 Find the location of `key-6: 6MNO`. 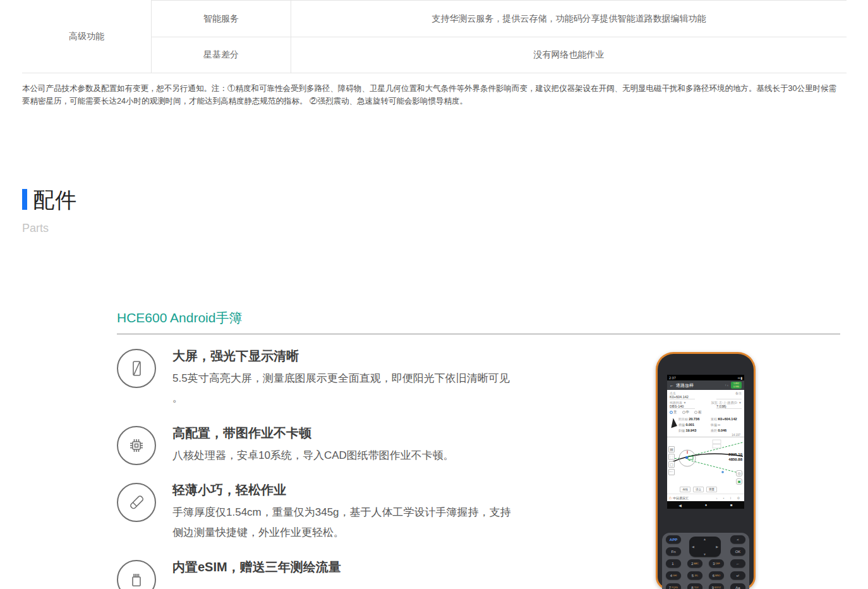

key-6: 6MNO is located at coordinates (716, 575).